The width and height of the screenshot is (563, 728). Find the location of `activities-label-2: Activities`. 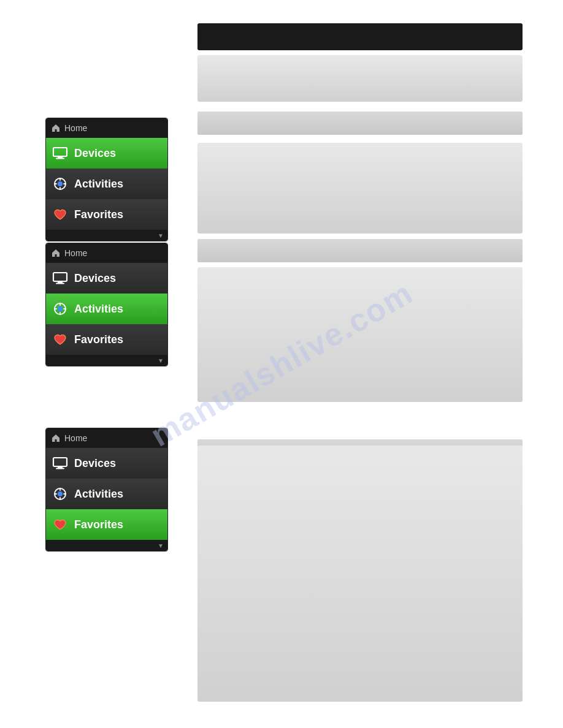

activities-label-2: Activities is located at coordinates (99, 309).